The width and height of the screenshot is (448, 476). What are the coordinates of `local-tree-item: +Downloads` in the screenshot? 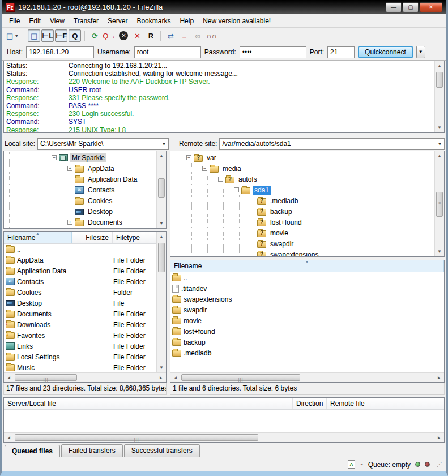 It's located at (80, 228).